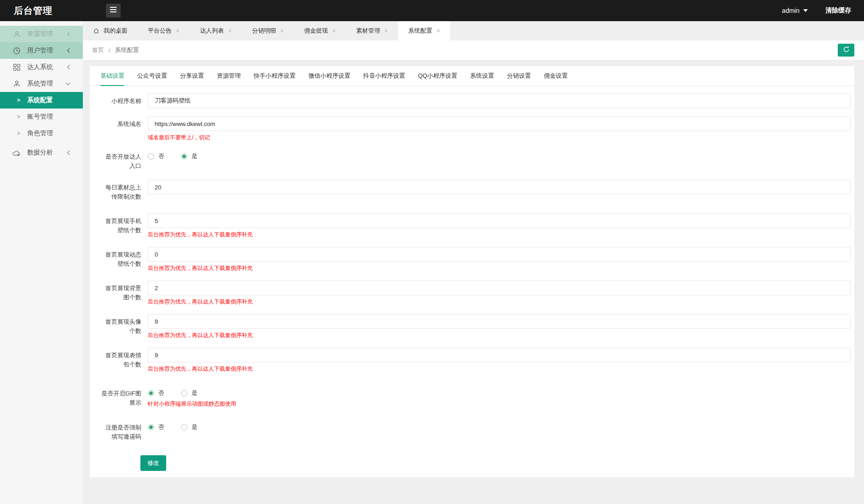  I want to click on settings-tab-resource: 资源管理, so click(229, 79).